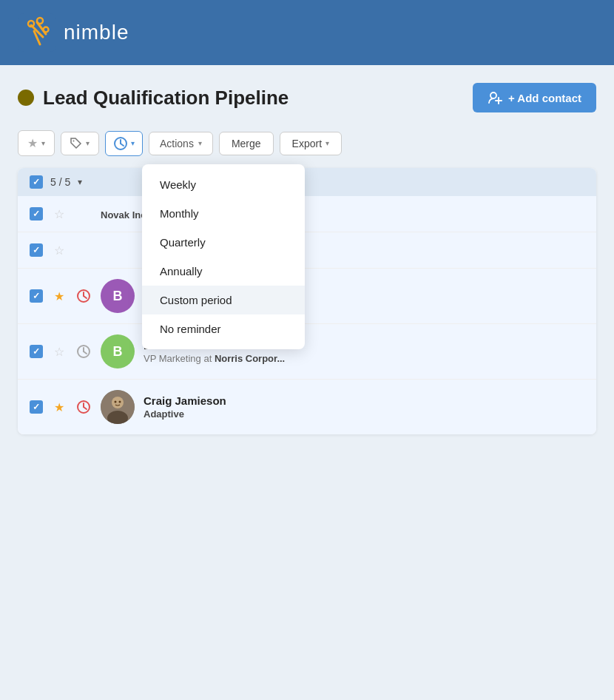  What do you see at coordinates (36, 296) in the screenshot?
I see `row3-checkbox: ✓` at bounding box center [36, 296].